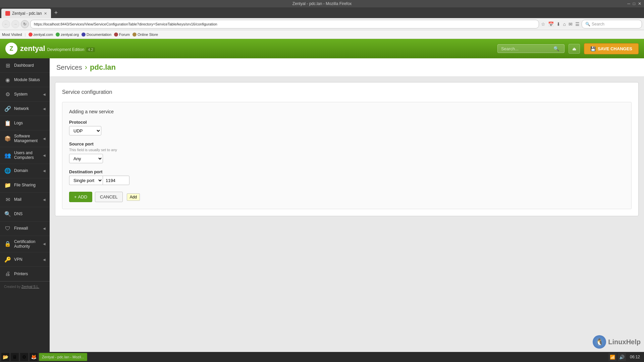 The height and width of the screenshot is (362, 644). What do you see at coordinates (571, 24) in the screenshot?
I see `mail-nav-icon: ✉` at bounding box center [571, 24].